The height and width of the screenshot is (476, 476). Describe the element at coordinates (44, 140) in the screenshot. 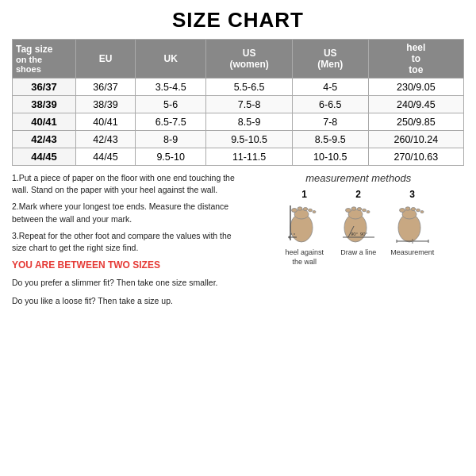

I see `cell-tag: 42/43` at that location.